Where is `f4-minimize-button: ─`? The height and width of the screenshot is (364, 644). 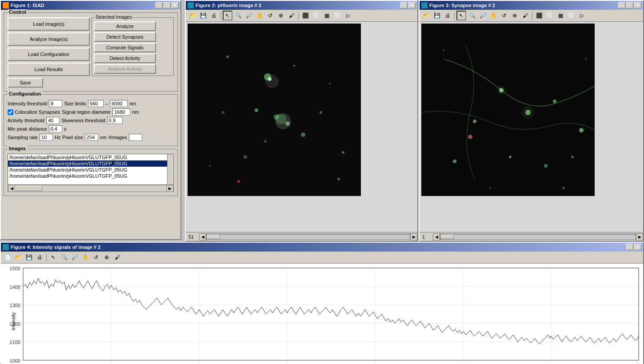 f4-minimize-button: ─ is located at coordinates (630, 247).